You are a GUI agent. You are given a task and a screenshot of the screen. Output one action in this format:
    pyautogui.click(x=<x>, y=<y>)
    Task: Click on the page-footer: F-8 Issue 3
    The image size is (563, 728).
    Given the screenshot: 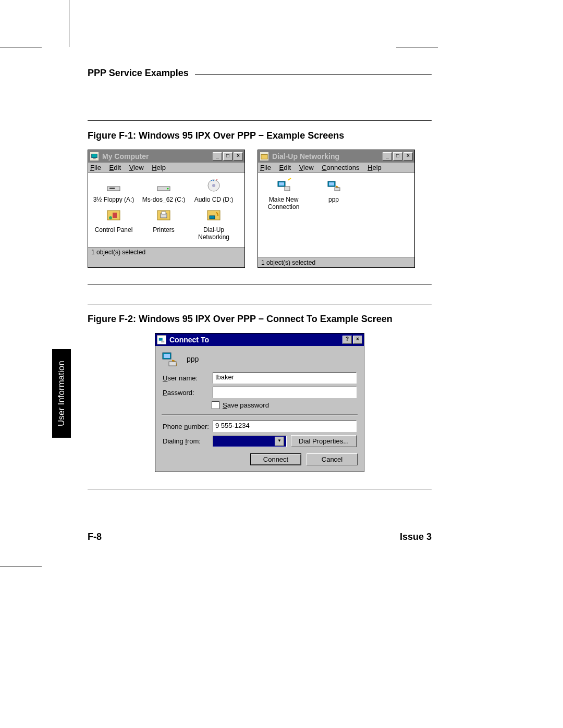 What is the action you would take?
    pyautogui.click(x=260, y=537)
    